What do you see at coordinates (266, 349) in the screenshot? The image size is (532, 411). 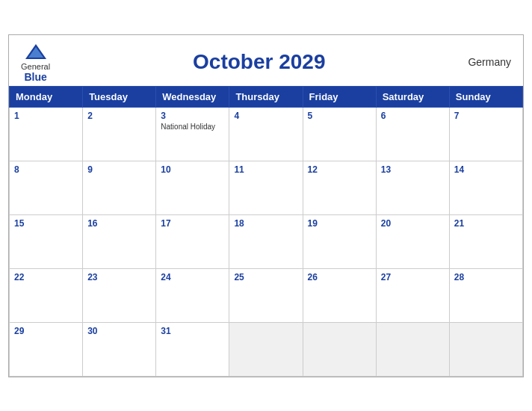 I see `calendar-week-row: 293031` at bounding box center [266, 349].